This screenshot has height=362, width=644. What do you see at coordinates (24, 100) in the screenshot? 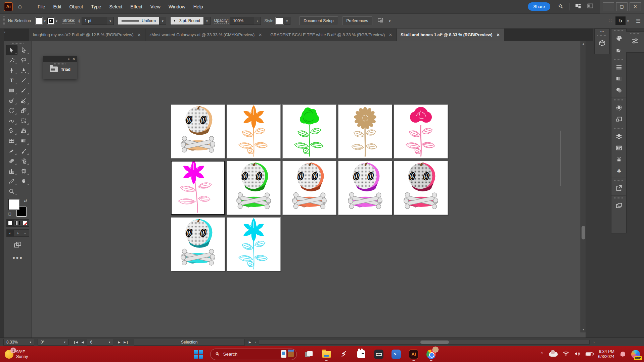
I see `scissors-tool` at bounding box center [24, 100].